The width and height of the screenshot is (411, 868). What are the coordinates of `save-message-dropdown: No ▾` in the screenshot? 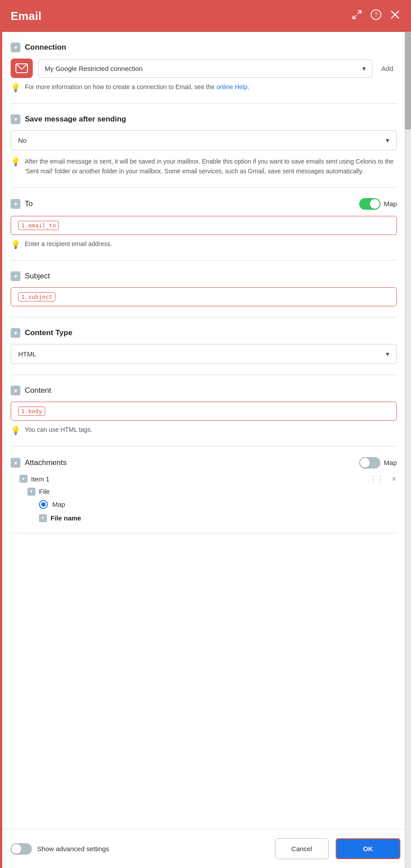 It's located at (204, 140).